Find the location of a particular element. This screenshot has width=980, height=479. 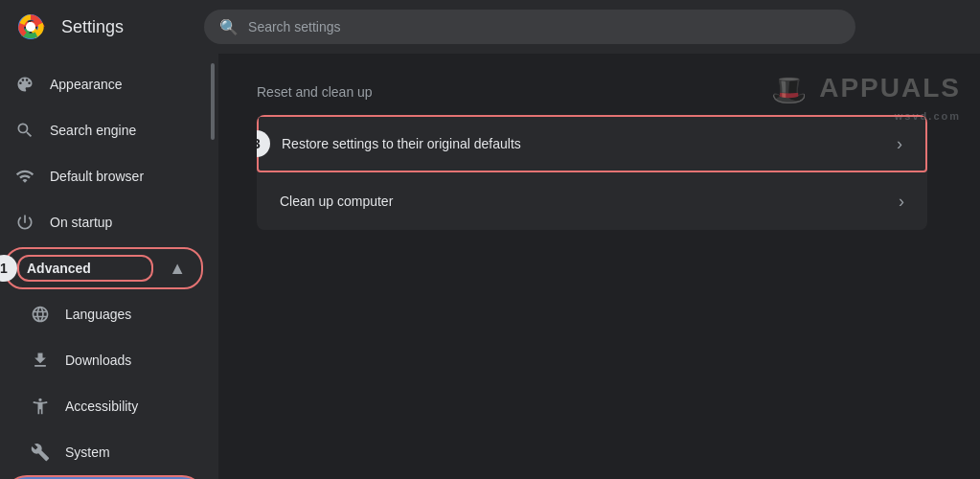

page-title: Settings is located at coordinates (92, 27).